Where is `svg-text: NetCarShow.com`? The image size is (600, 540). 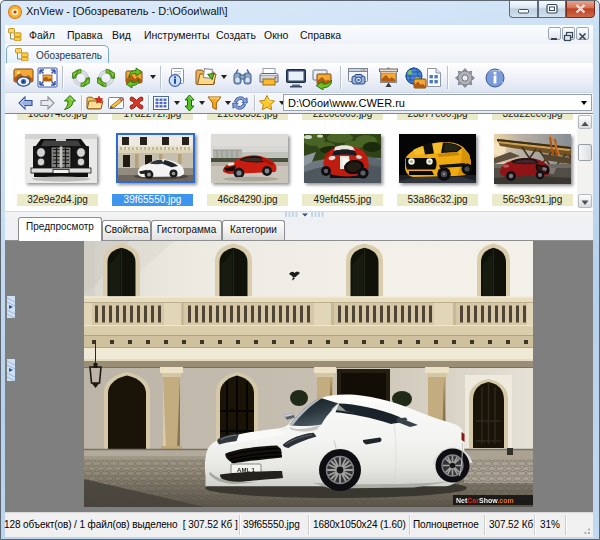
svg-text: NetCarShow.com is located at coordinates (485, 500).